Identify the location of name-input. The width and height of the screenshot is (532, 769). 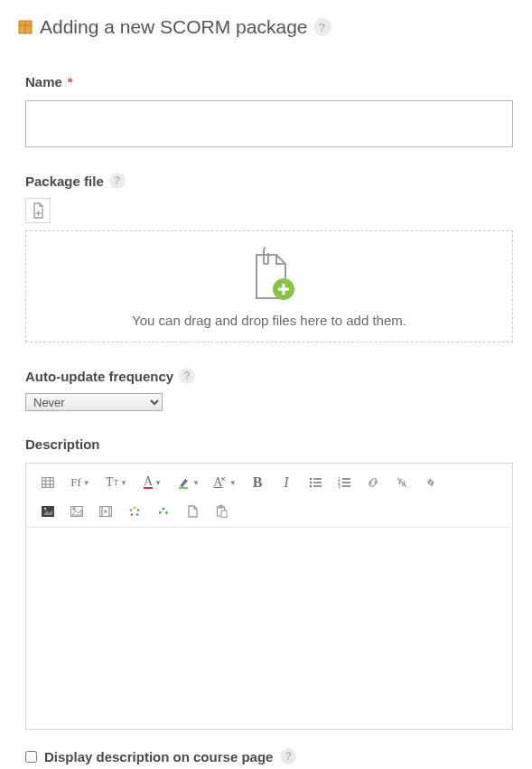
(269, 124).